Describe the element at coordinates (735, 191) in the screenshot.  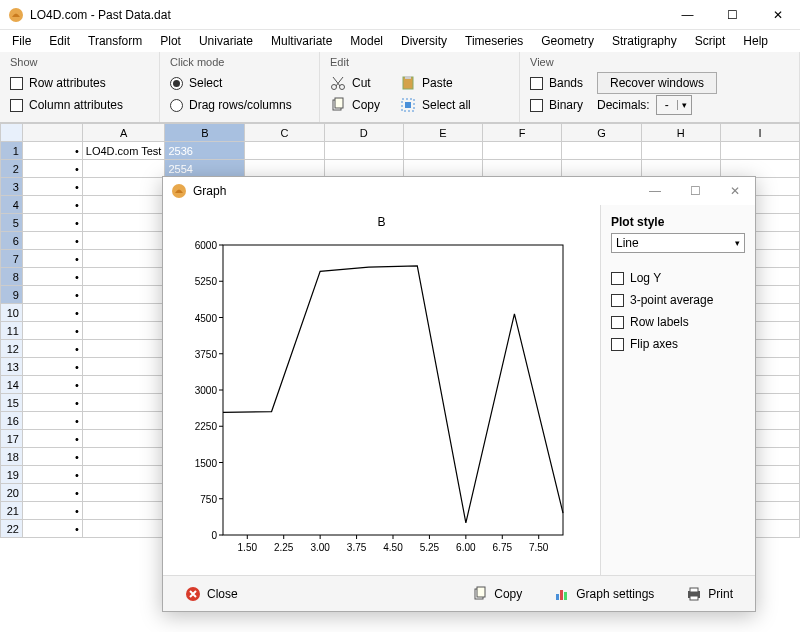
I see `graph-close-button: ✕` at that location.